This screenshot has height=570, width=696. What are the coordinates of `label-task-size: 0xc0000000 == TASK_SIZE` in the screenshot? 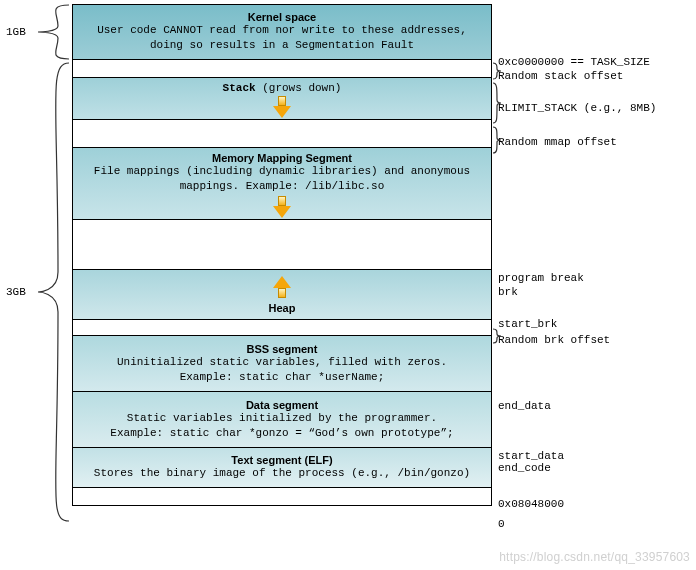 It's located at (574, 62).